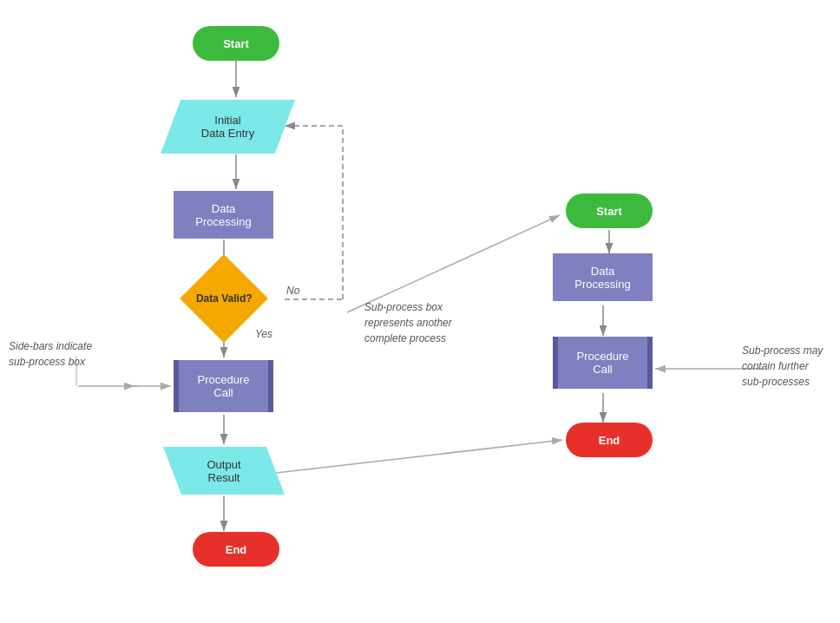 This screenshot has height=623, width=840. What do you see at coordinates (224, 386) in the screenshot?
I see `procedure-call-1-label: ProcedureCall` at bounding box center [224, 386].